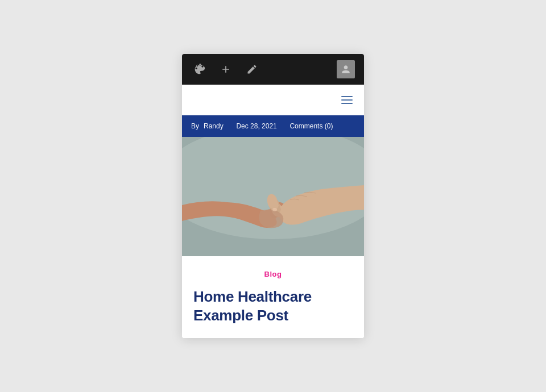 The height and width of the screenshot is (392, 546). I want to click on author-name: Randy, so click(214, 126).